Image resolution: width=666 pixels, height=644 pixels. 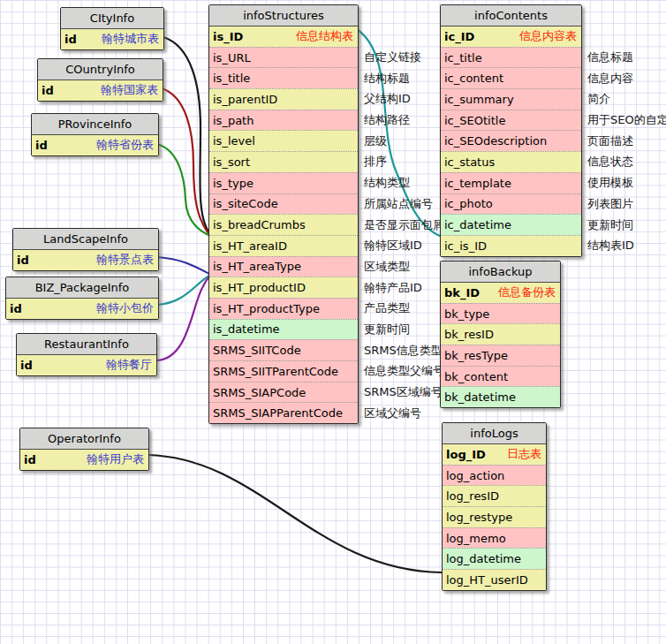 I want to click on field-row-is_sort: is_sort排序, so click(x=284, y=162).